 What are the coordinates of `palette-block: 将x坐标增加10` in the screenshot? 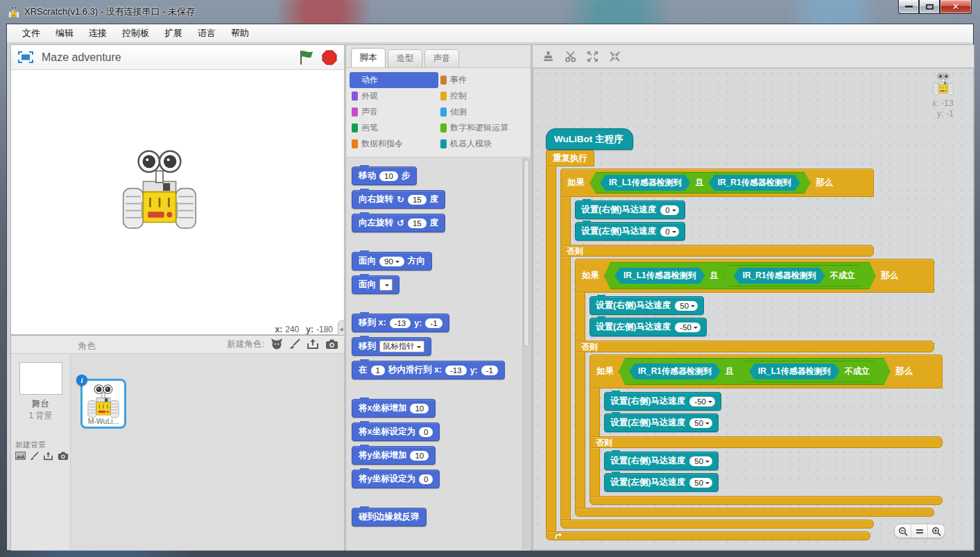 It's located at (394, 408).